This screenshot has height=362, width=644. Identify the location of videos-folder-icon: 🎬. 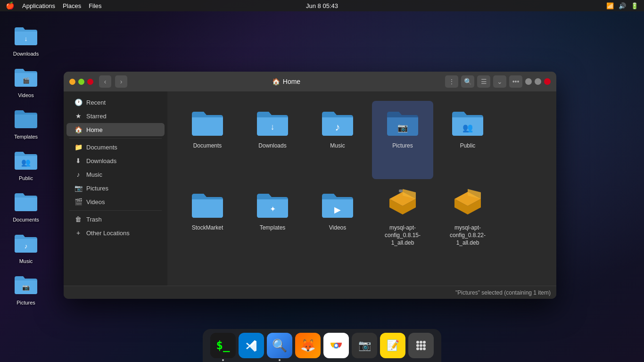
(26, 77).